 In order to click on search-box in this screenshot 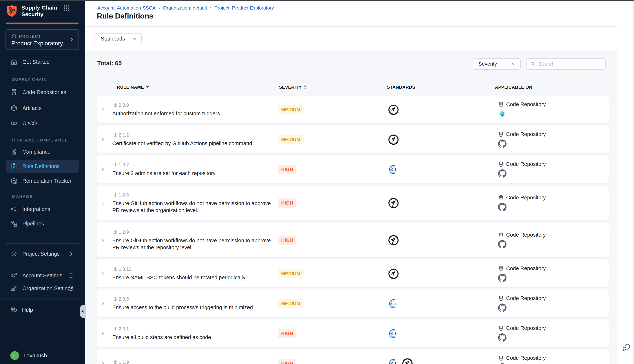, I will do `click(566, 64)`.